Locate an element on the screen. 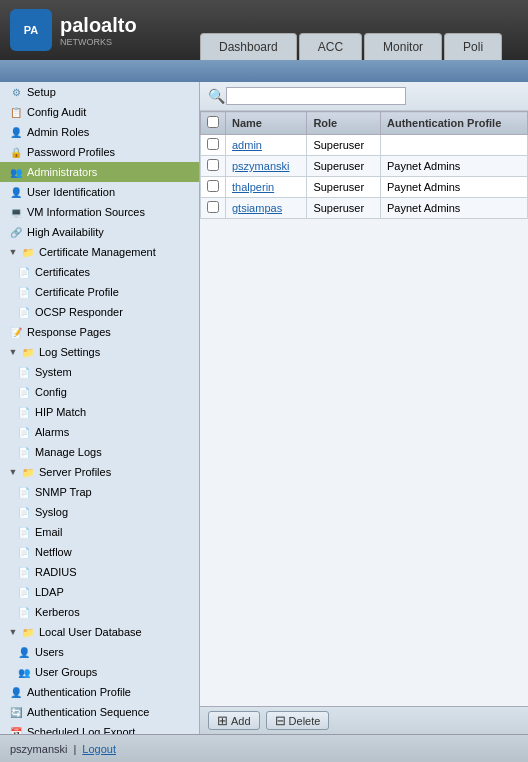 The image size is (528, 762). netflow-icon: 📄 is located at coordinates (24, 552).